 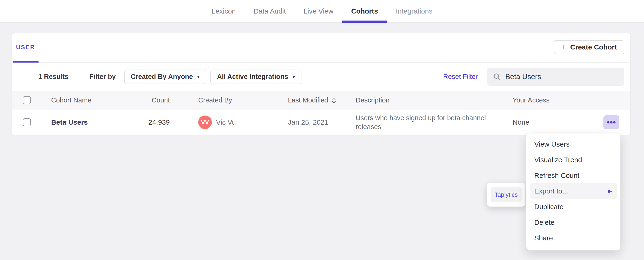 I want to click on row-checkbox, so click(x=27, y=122).